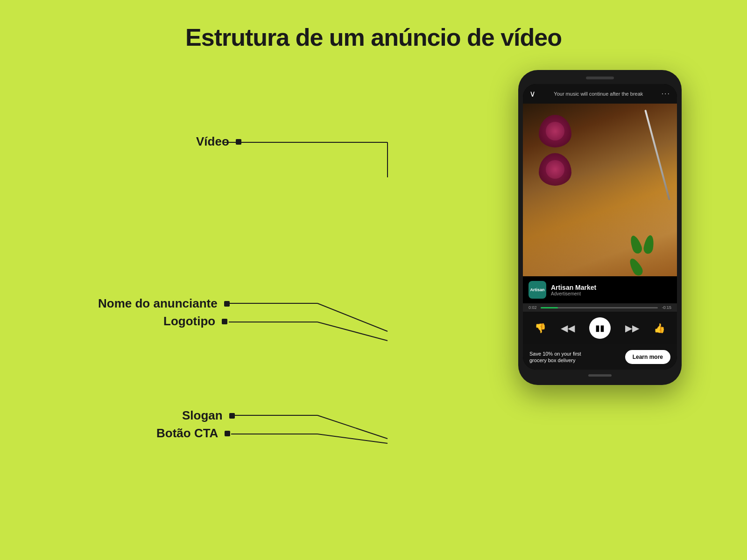  Describe the element at coordinates (541, 328) in the screenshot. I see `dislike-button: 👎` at that location.